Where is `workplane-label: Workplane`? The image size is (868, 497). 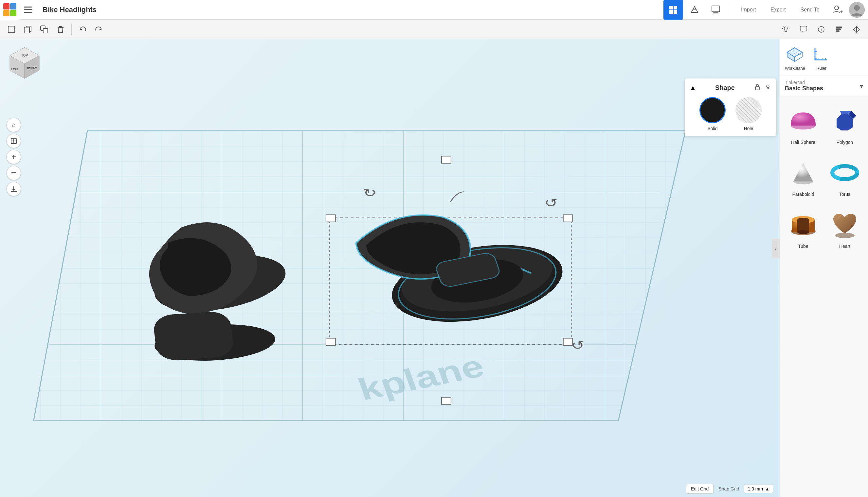 workplane-label: Workplane is located at coordinates (795, 68).